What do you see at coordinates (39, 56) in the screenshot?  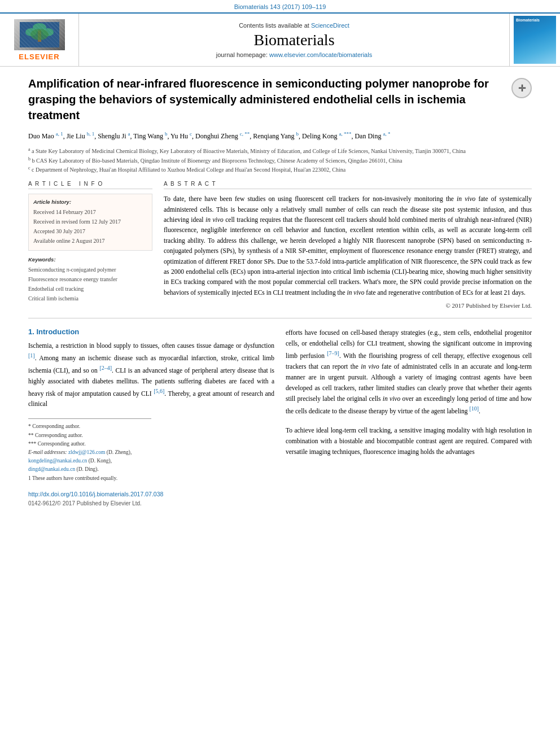 I see `elsevier-brand-text: ELSEVIER` at bounding box center [39, 56].